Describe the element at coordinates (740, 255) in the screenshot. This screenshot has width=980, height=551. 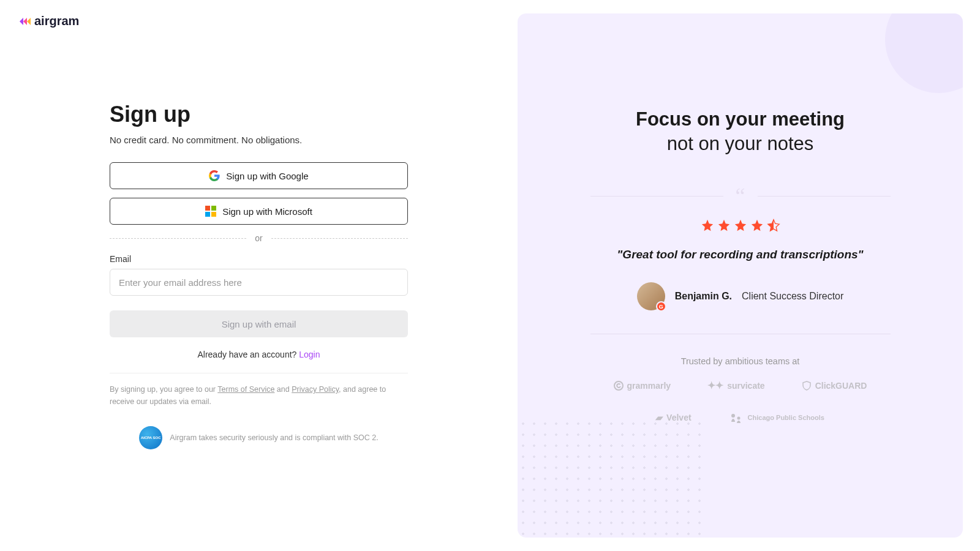
I see `testimonial-quote: "Great tool for recording and transcript…` at that location.